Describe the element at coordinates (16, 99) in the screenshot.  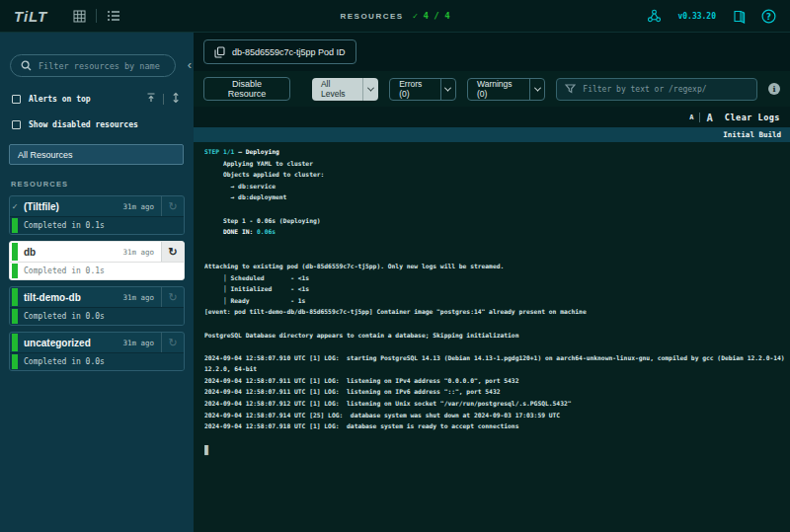
I see `alerts-on-top-checkbox` at that location.